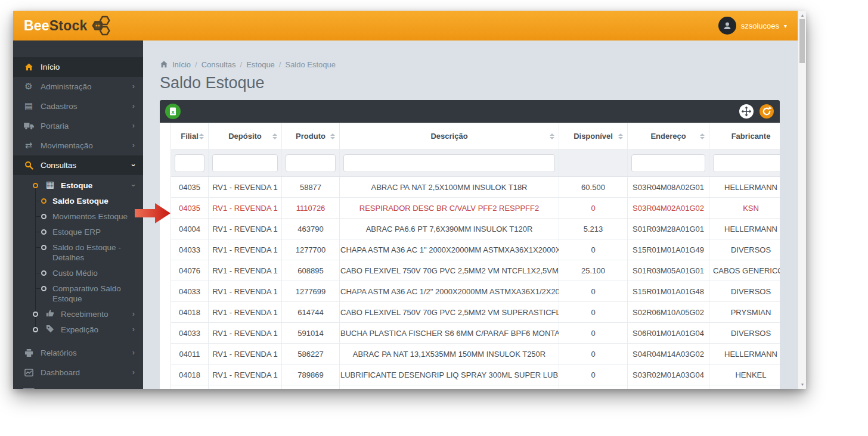  I want to click on filter-cell-endereco, so click(669, 163).